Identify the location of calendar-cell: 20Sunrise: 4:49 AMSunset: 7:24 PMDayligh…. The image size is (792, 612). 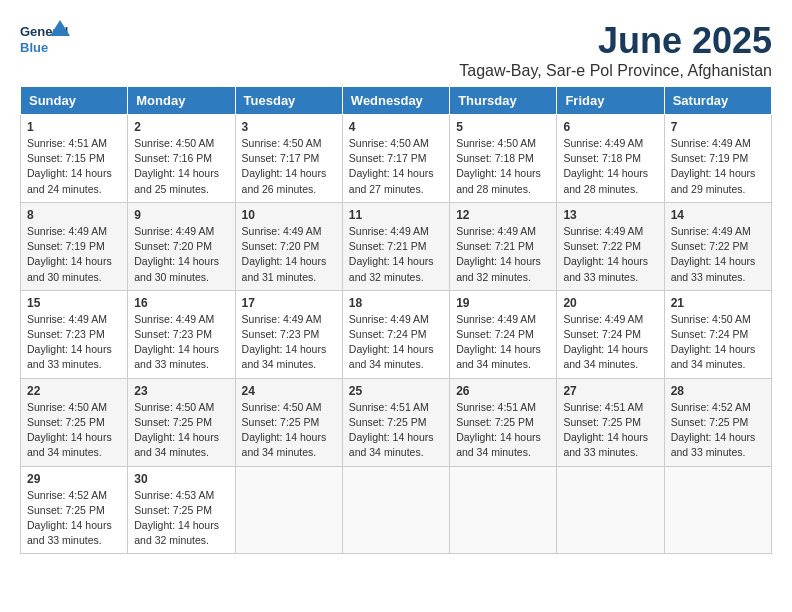
(610, 334).